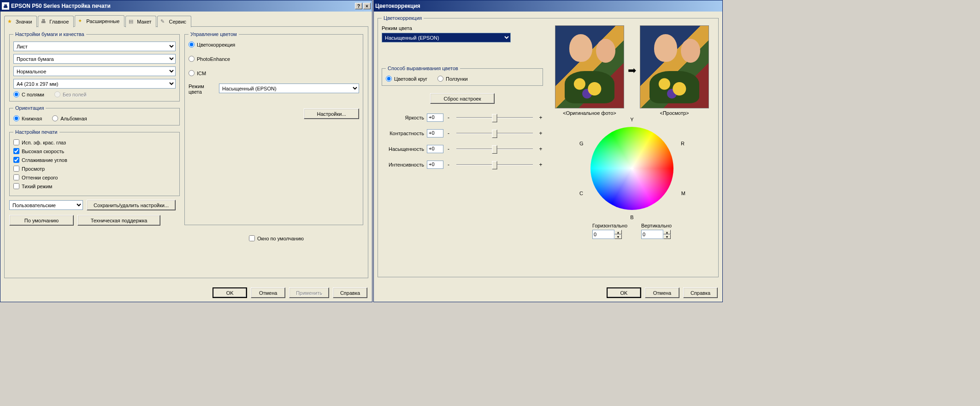 This screenshot has height=406, width=980. What do you see at coordinates (94, 84) in the screenshot?
I see `paper-size-select: A4 (210 x 297 мм)` at bounding box center [94, 84].